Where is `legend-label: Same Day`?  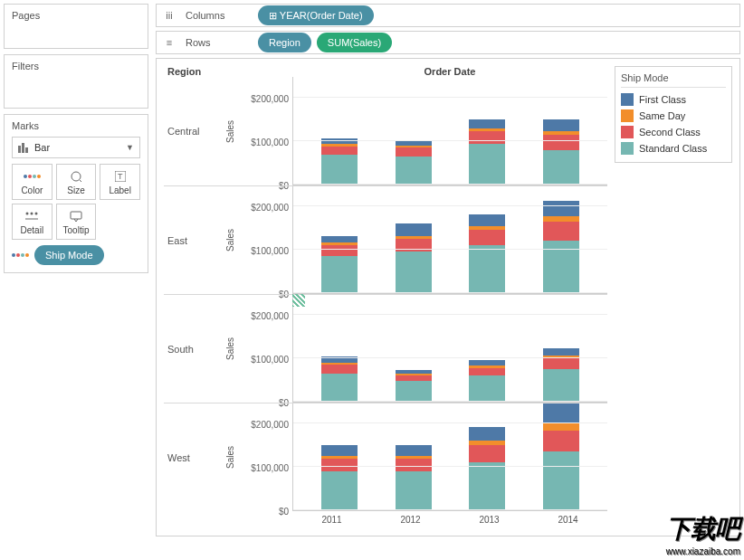 legend-label: Same Day is located at coordinates (663, 116).